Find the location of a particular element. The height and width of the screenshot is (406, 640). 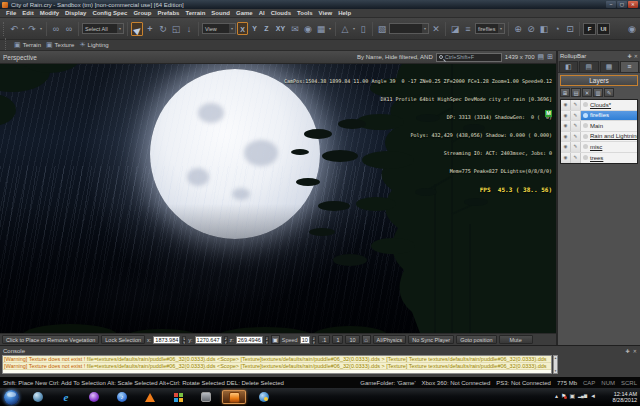

taskbar-sandbox-icon is located at coordinates (234, 397).